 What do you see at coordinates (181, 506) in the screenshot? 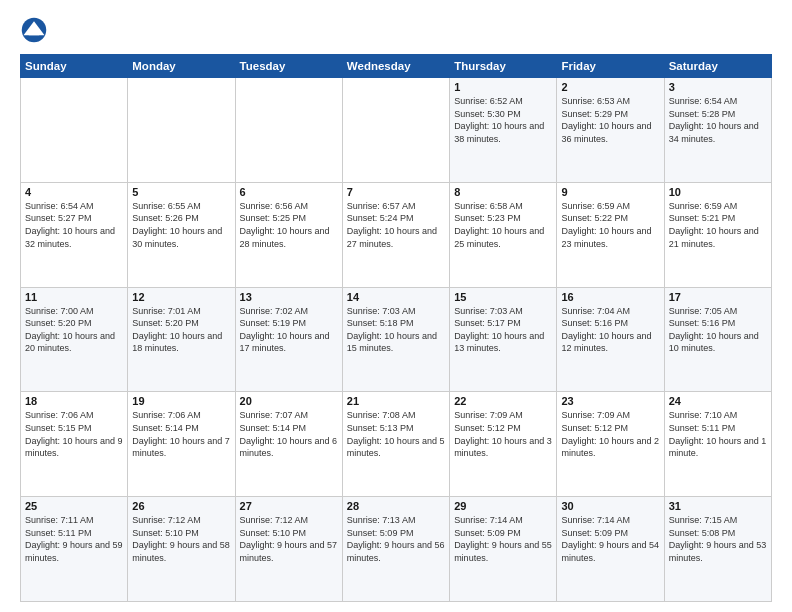
I see `day-number: 26` at bounding box center [181, 506].